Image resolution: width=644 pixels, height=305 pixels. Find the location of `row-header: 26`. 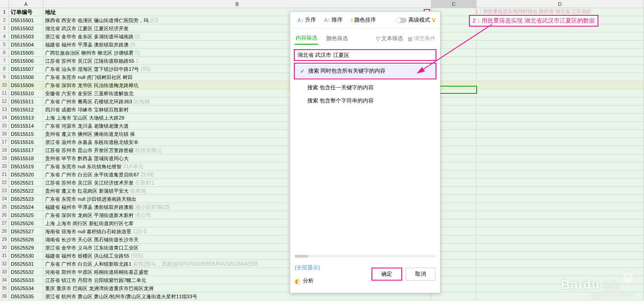

row-header: 26 is located at coordinates (5, 215).